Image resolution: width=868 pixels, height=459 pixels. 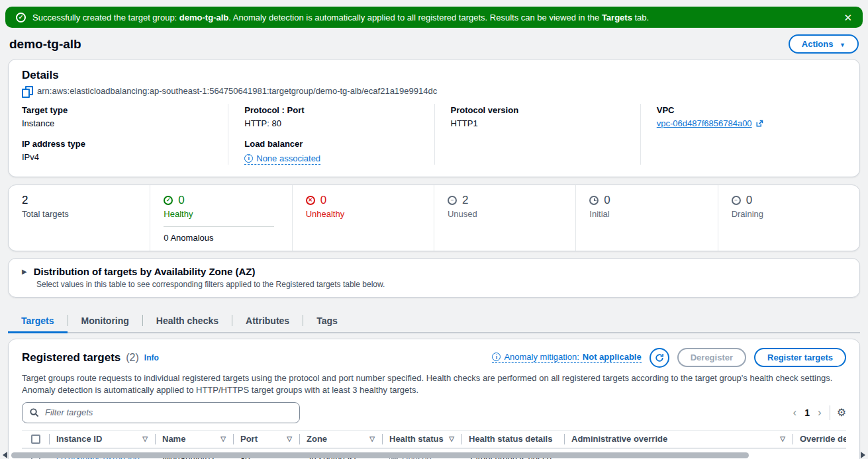 I want to click on page-title: demo-tg-alb, so click(x=45, y=44).